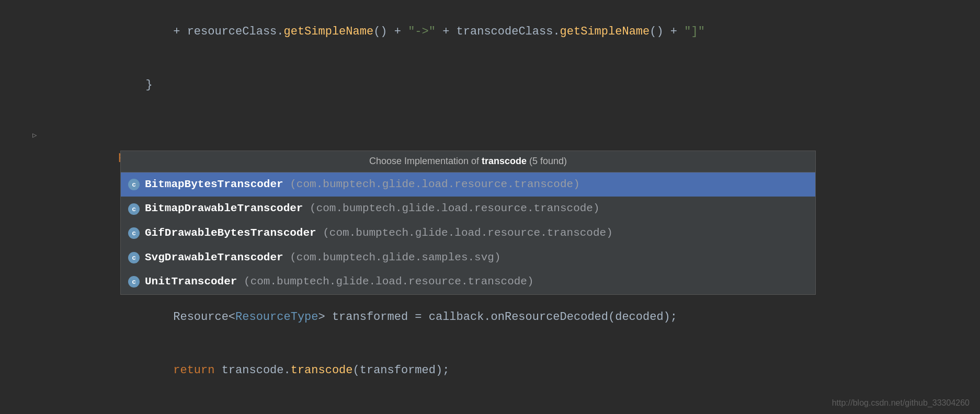 This screenshot has height=414, width=980. I want to click on popup-class-3: SvgDrawableTranscoder, so click(214, 258).